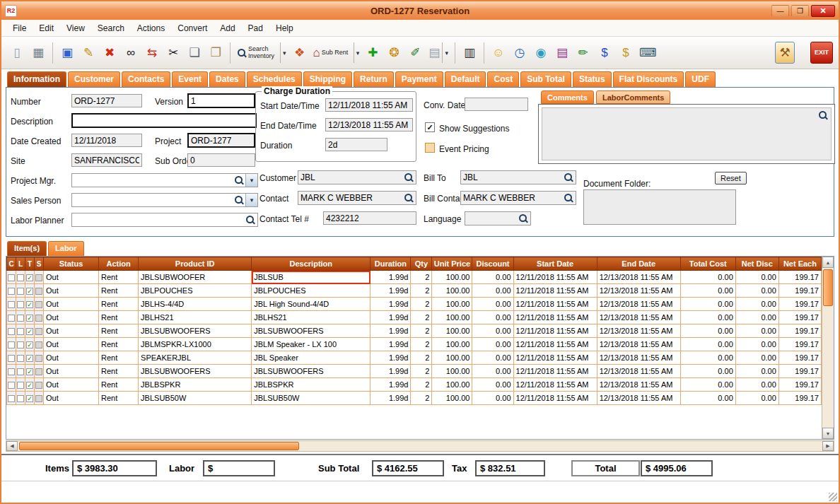 This screenshot has width=840, height=504. I want to click on tab-item-s-: Item(s), so click(27, 249).